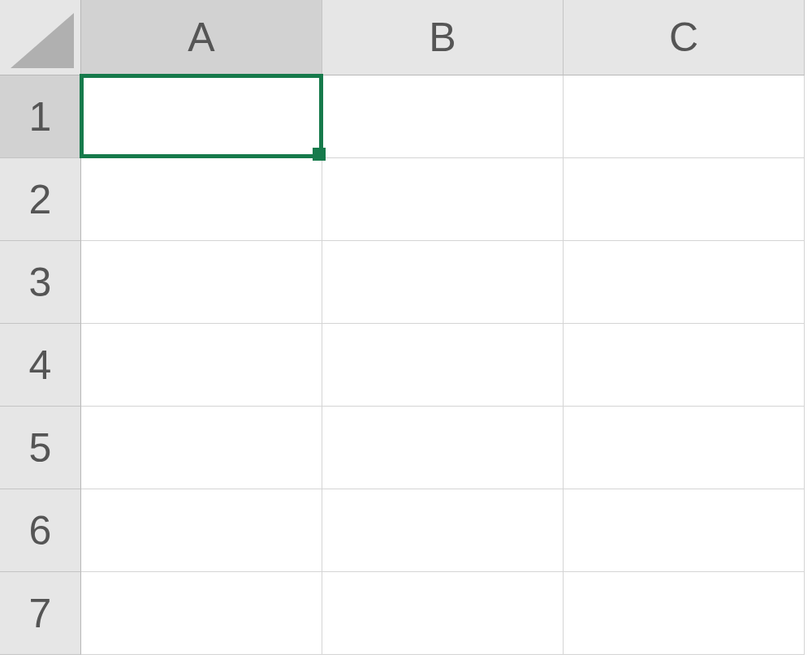  Describe the element at coordinates (201, 200) in the screenshot. I see `cell-A2` at that location.